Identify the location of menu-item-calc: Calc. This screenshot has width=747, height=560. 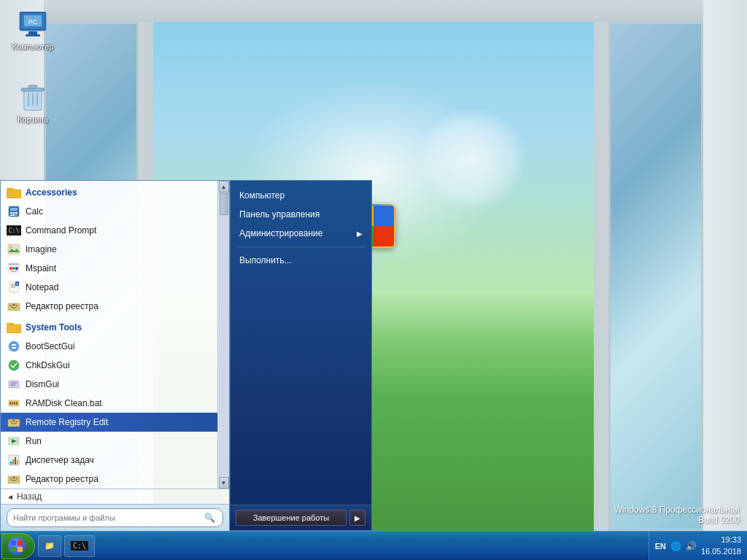
(115, 211).